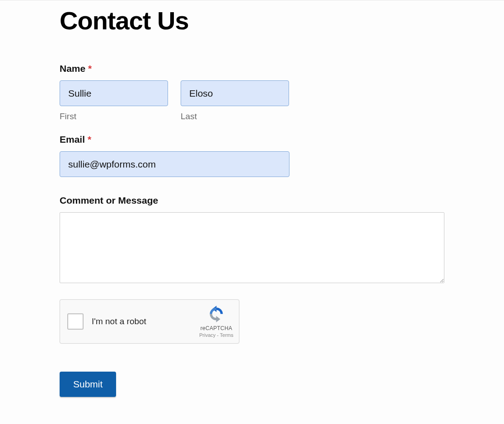 This screenshot has width=504, height=424. I want to click on email-field-group: Email *, so click(252, 155).